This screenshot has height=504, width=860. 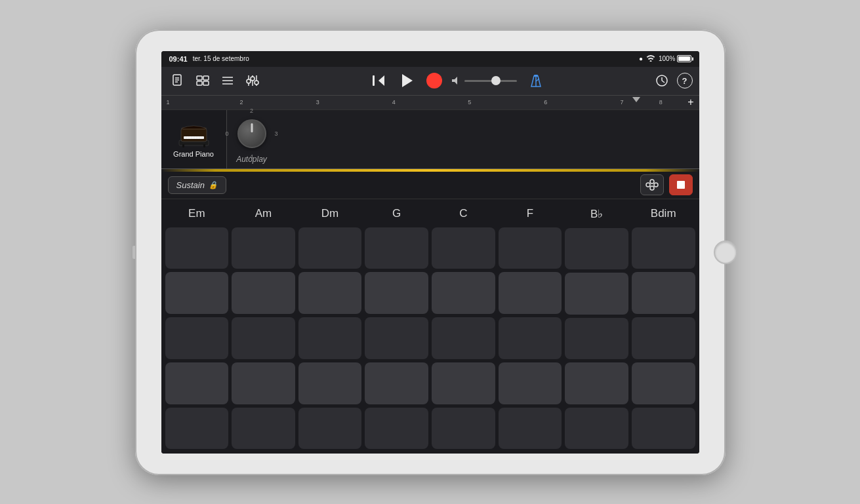 I want to click on controls-right, so click(x=666, y=185).